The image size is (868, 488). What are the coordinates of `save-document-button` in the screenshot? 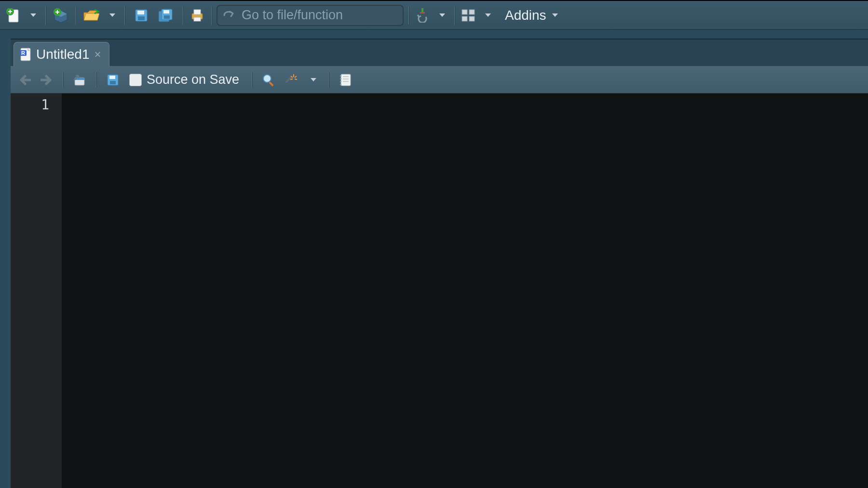 It's located at (113, 80).